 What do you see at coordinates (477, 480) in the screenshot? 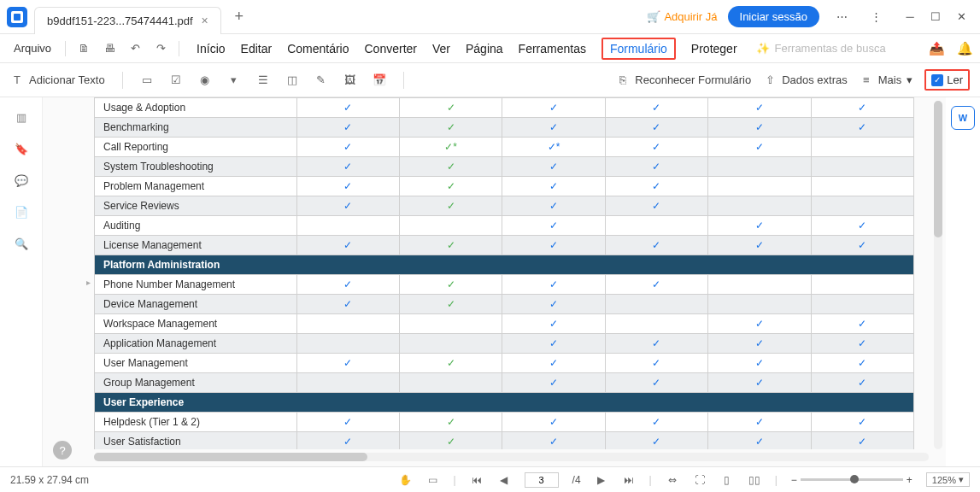
I see `first-page-icon: ⏮` at bounding box center [477, 480].